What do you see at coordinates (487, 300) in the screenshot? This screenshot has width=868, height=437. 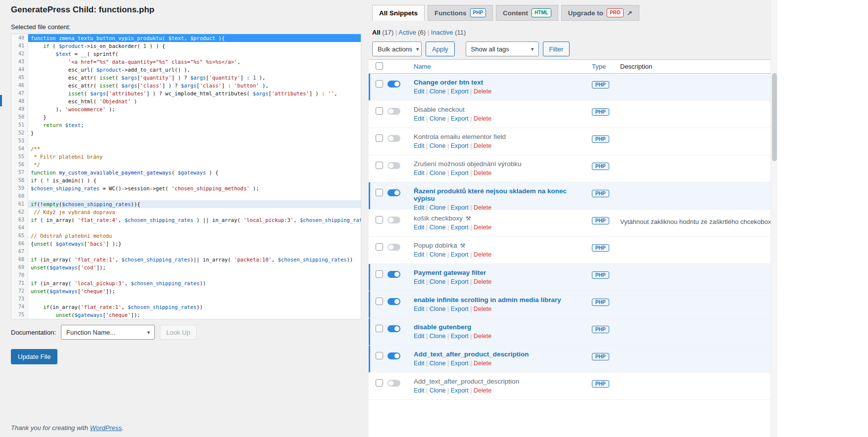 I see `snippet-name-link: enable infinite scrolling in admin media…` at bounding box center [487, 300].